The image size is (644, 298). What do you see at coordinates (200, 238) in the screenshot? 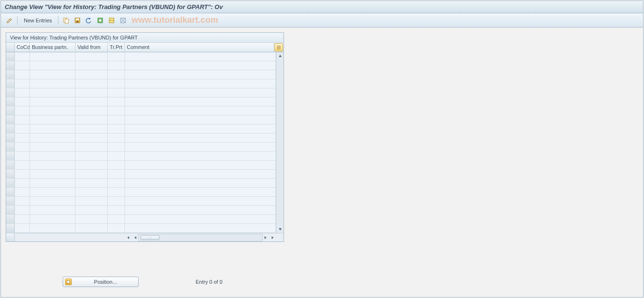
I see `horizontal-scrollbar: :::` at bounding box center [200, 238].